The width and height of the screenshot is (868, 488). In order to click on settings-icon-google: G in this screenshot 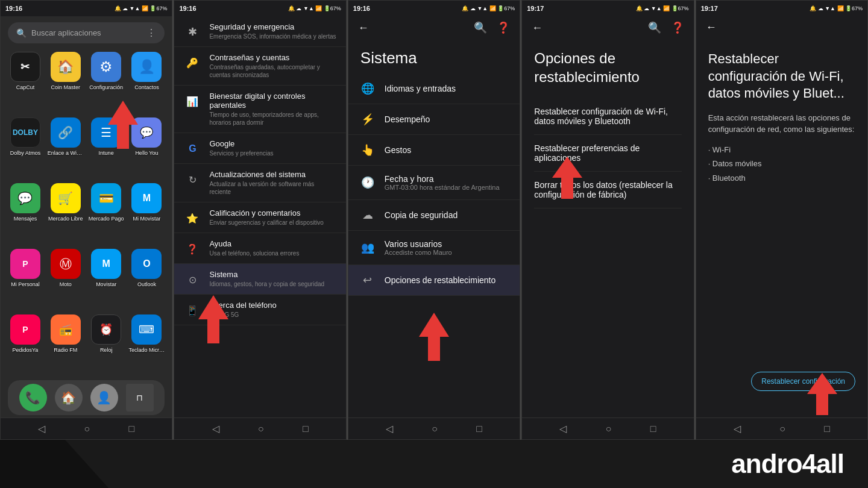, I will do `click(192, 149)`.